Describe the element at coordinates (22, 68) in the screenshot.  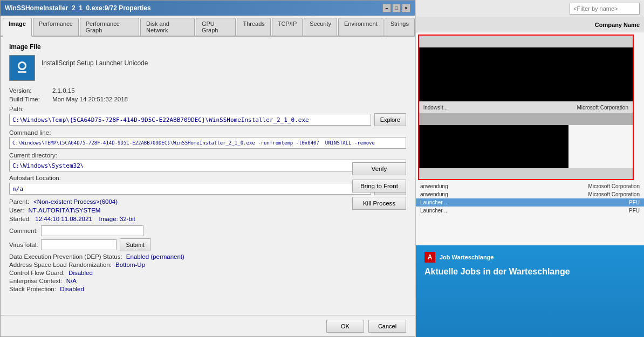
I see `app-icon` at that location.